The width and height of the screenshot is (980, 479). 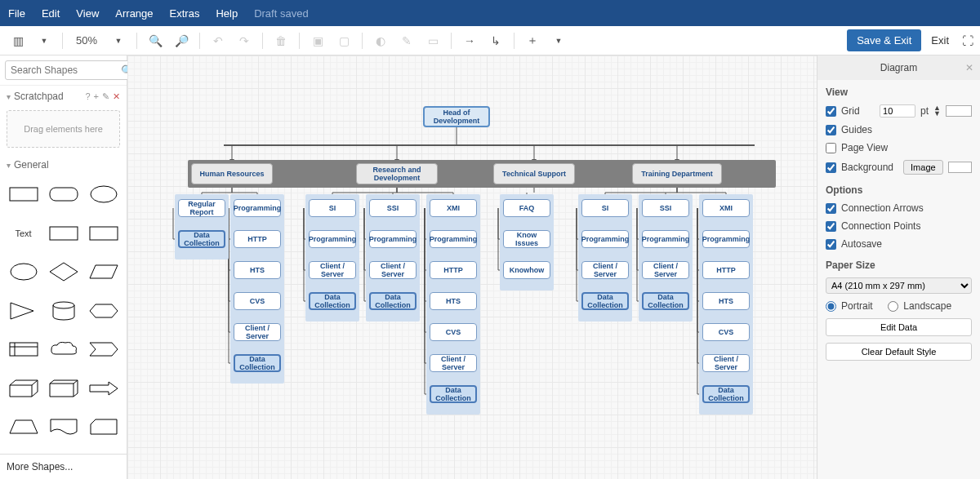 I want to click on node-3-0-3: Data Collection, so click(x=605, y=301).